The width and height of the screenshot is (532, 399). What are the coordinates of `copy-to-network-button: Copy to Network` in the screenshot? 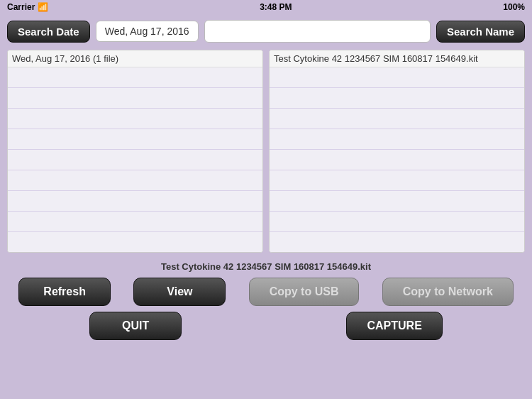 It's located at (448, 292).